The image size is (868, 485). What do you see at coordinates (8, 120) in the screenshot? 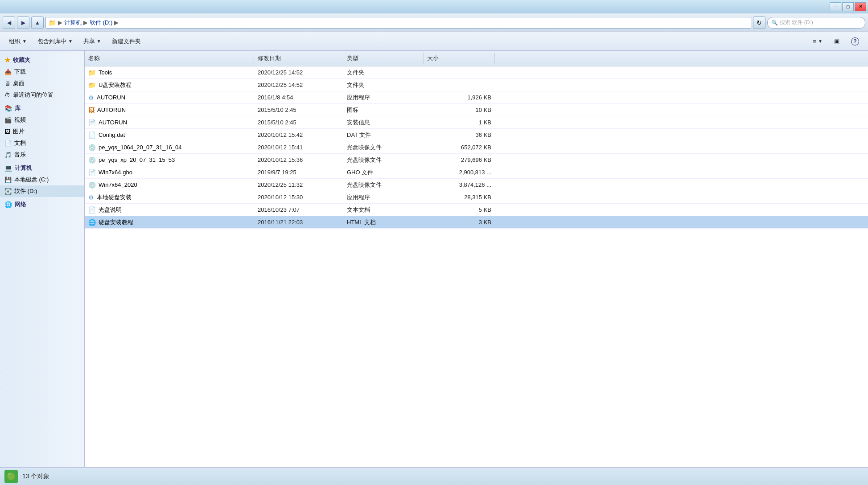
I see `video-icon: 🎬` at bounding box center [8, 120].